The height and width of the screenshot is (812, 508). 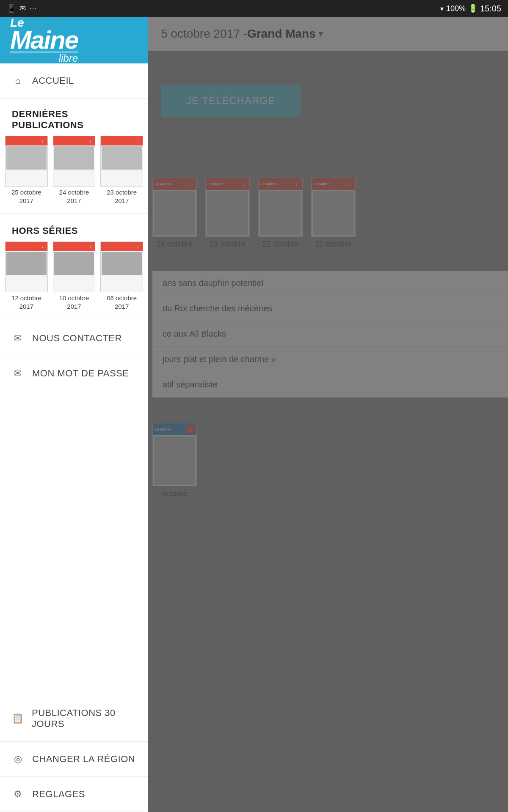 I want to click on battery-icon: 🔋, so click(x=473, y=8).